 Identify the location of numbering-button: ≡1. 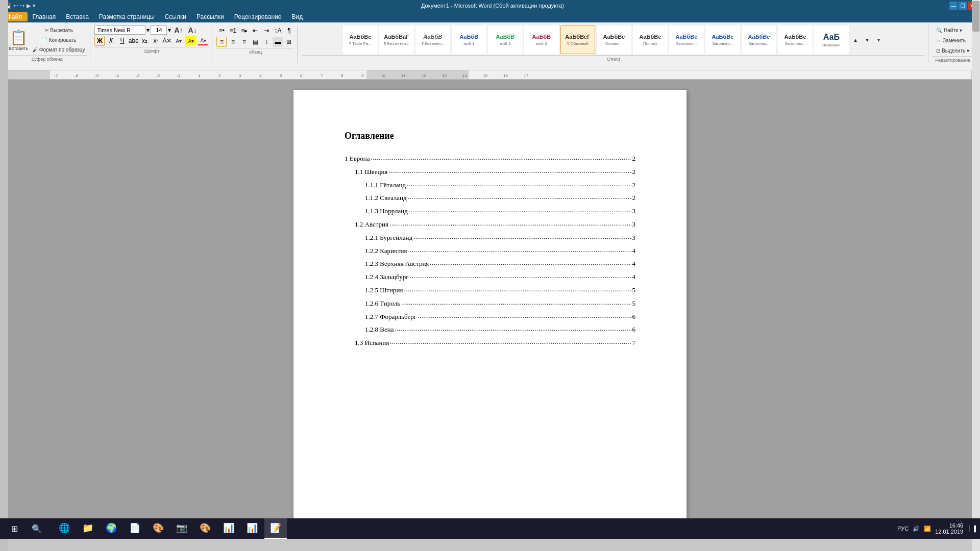
(233, 31).